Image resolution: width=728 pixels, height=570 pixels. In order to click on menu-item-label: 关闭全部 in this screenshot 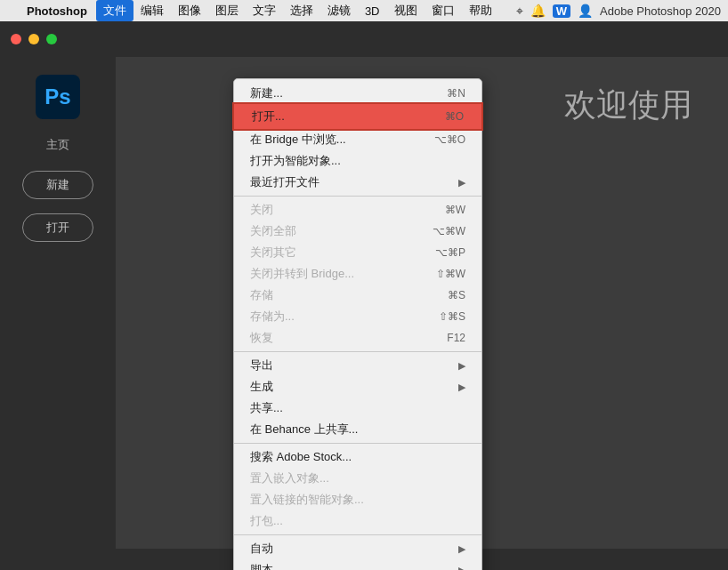, I will do `click(273, 231)`.